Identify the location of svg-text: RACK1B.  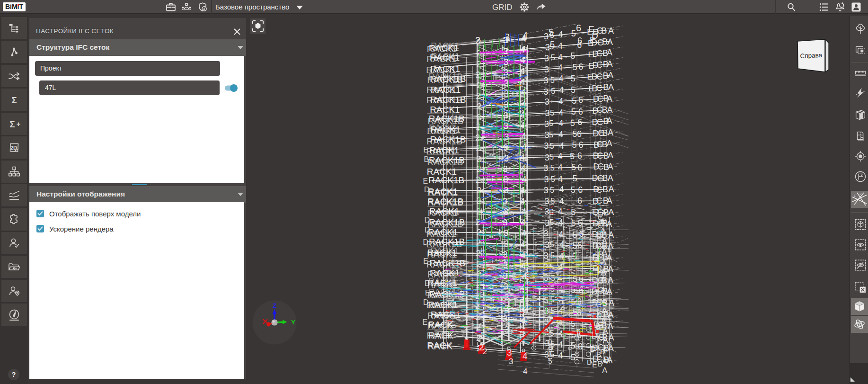
(445, 162).